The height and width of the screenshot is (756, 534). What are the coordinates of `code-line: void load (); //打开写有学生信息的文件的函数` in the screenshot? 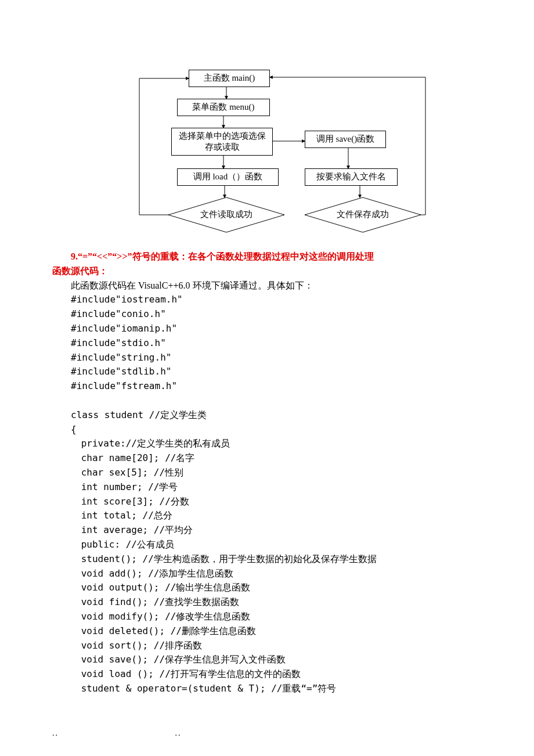 It's located at (267, 675).